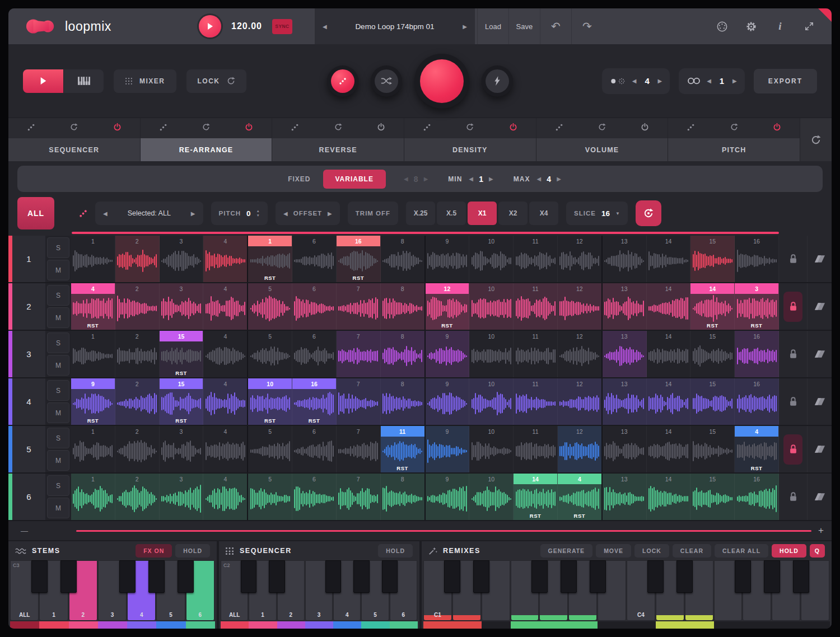  I want to click on waveform-cell: 16RST, so click(315, 402).